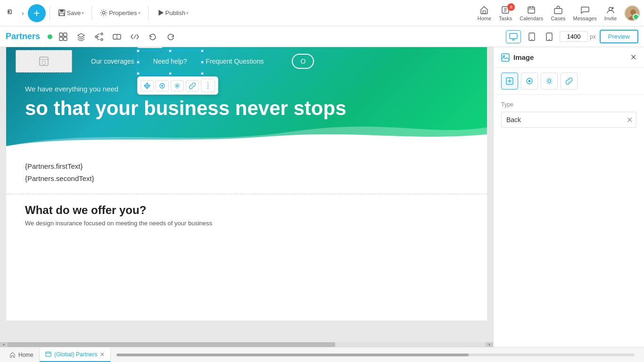 The height and width of the screenshot is (362, 644). Describe the element at coordinates (489, 345) in the screenshot. I see `scroll-right-arrow: ›` at that location.